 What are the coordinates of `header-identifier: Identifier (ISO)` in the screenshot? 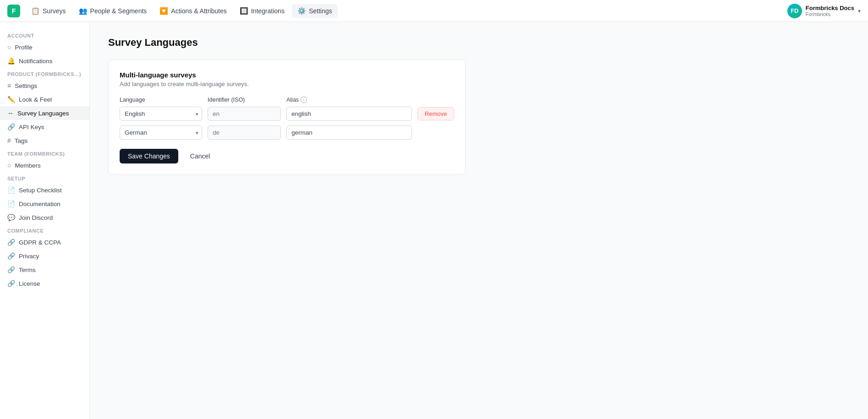 It's located at (244, 100).